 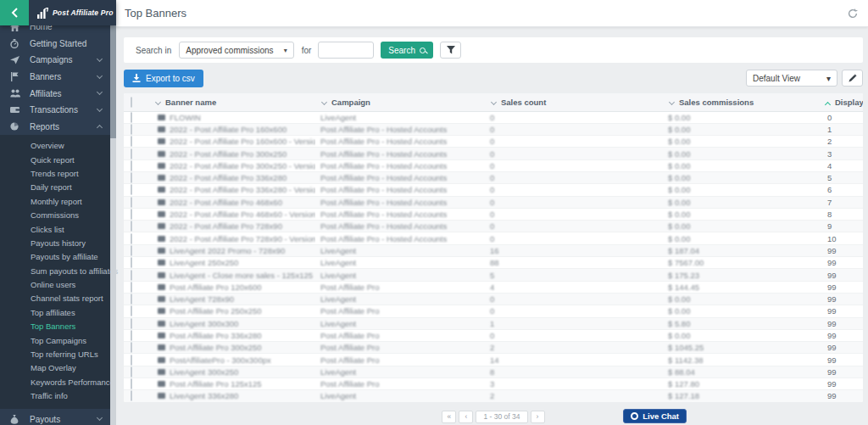 I want to click on reports-submenu-item: Monthly report, so click(x=55, y=202).